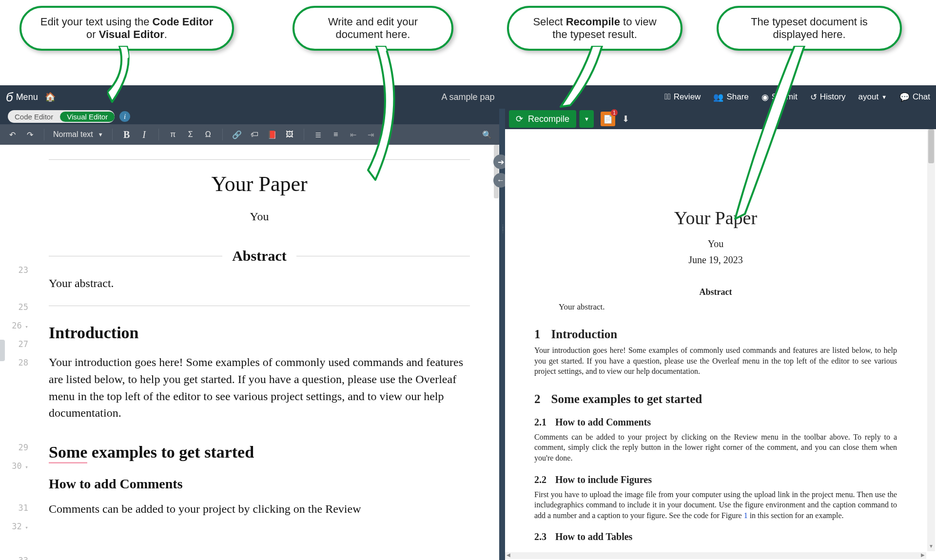 The image size is (936, 560). What do you see at coordinates (259, 484) in the screenshot?
I see `subsection-comments: How to add Comments` at bounding box center [259, 484].